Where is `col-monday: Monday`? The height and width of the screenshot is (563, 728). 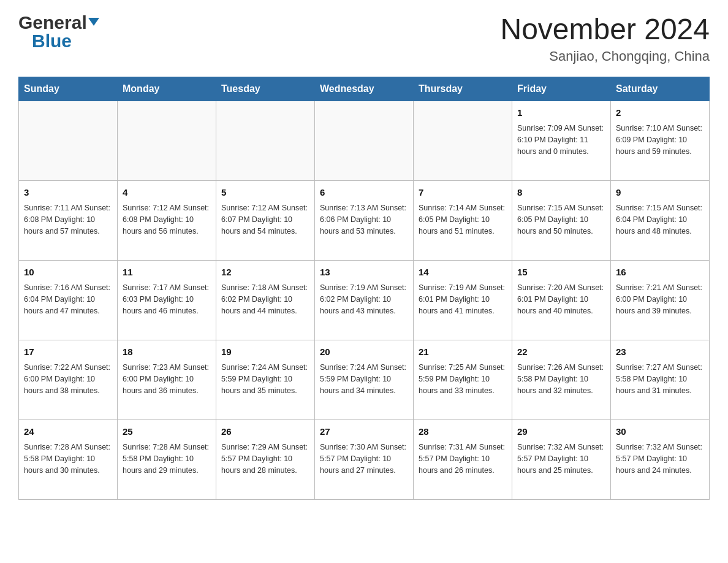
col-monday: Monday is located at coordinates (167, 90).